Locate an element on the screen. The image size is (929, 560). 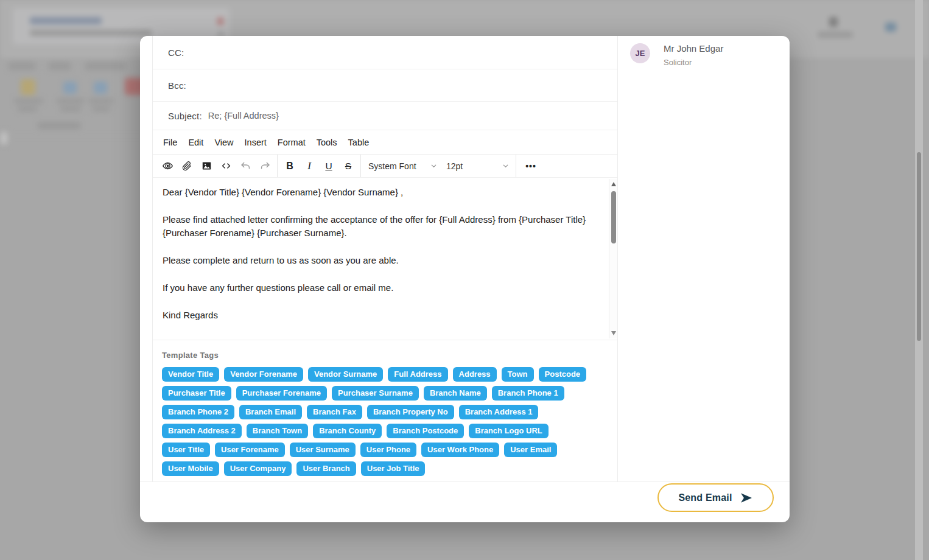
template-tag-branch-county: Branch County is located at coordinates (347, 431).